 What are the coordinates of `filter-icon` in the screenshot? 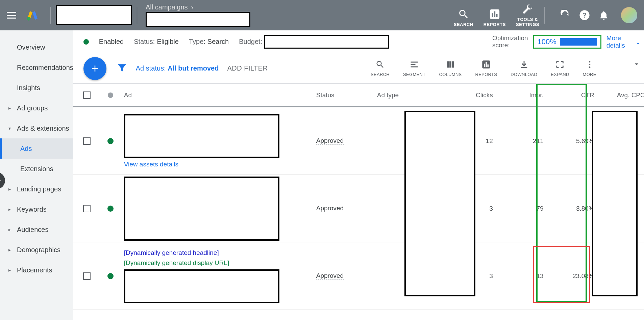 It's located at (122, 69).